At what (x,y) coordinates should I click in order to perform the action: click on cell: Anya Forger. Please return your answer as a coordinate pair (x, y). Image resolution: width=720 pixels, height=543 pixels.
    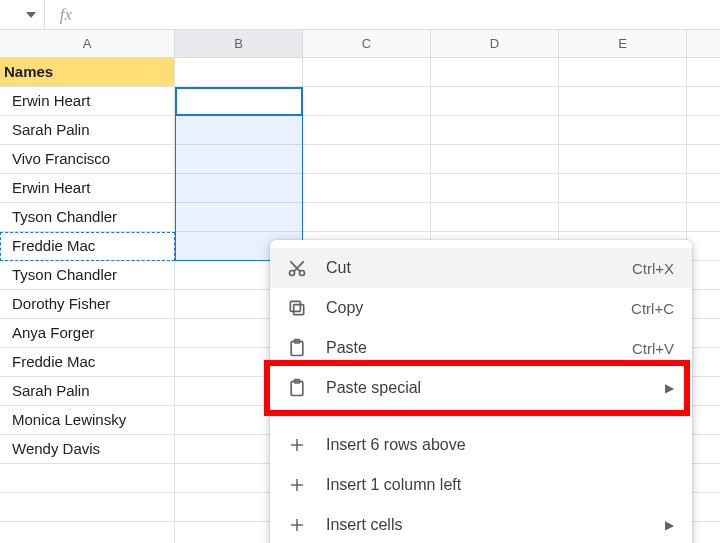
    Looking at the image, I should click on (88, 334).